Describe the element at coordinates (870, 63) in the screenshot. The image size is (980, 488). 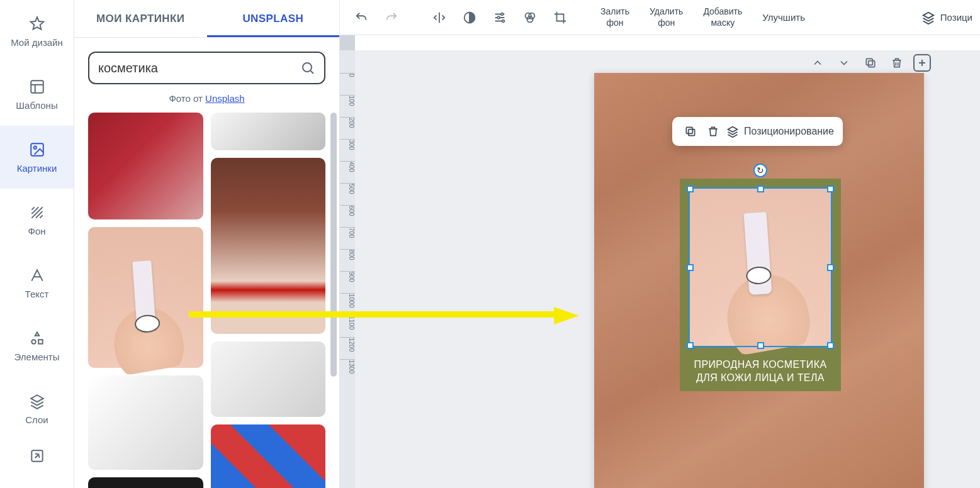
I see `duplicate-page-button` at that location.